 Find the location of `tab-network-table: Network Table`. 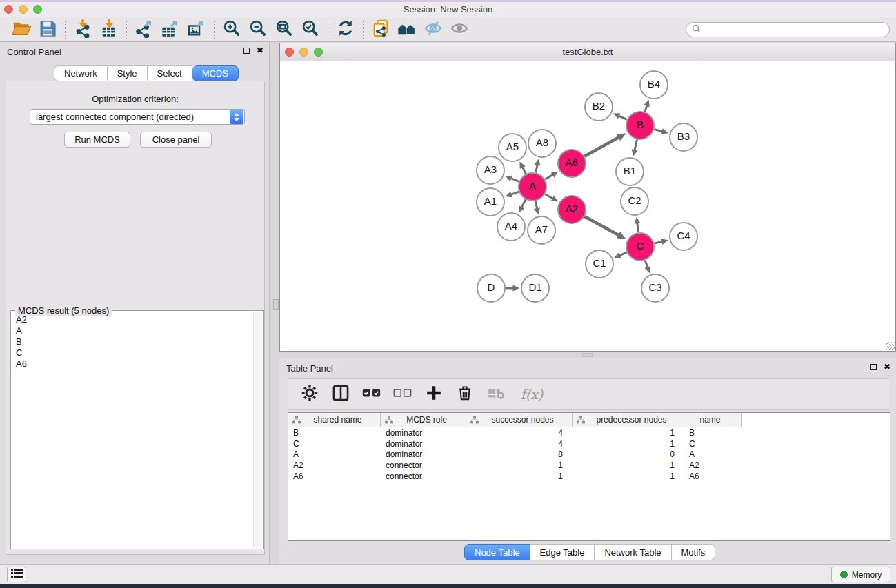

tab-network-table: Network Table is located at coordinates (633, 552).